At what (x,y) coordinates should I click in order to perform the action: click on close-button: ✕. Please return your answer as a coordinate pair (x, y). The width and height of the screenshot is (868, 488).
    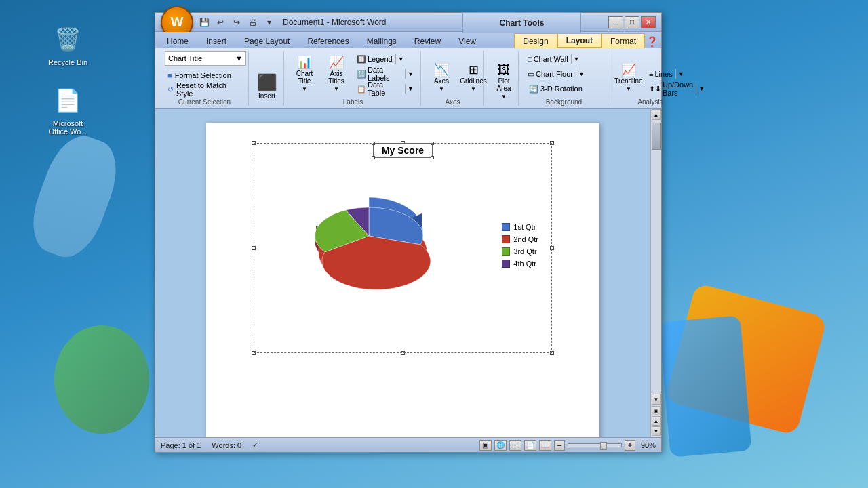
    Looking at the image, I should click on (648, 22).